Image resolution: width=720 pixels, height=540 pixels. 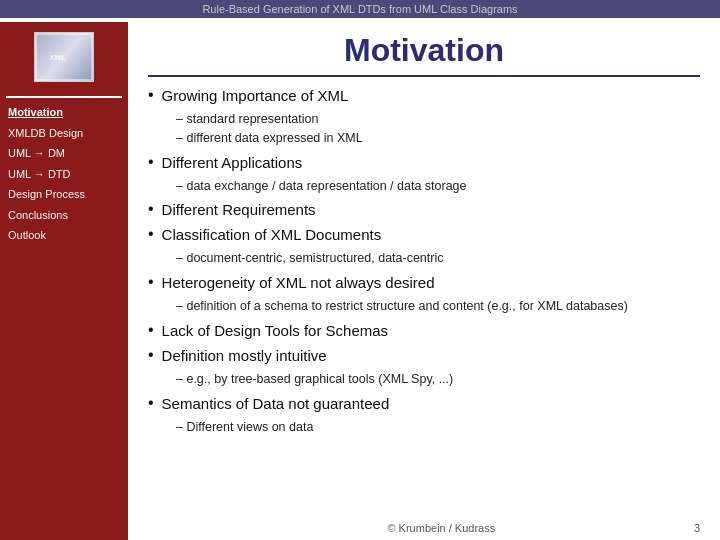 I want to click on sidebar-item-conclusions: Conclusions, so click(x=64, y=216).